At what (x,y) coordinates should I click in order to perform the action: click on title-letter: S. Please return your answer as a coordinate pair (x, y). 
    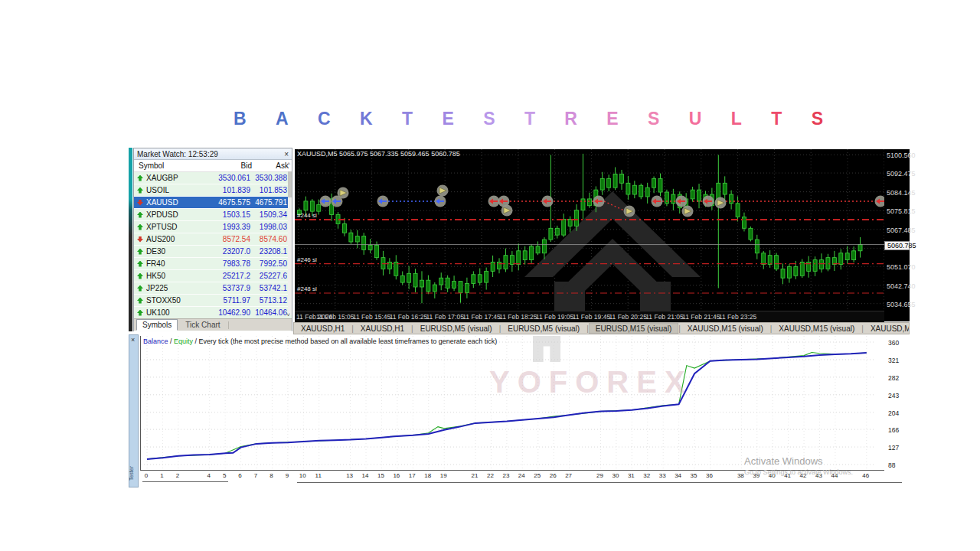
    Looking at the image, I should click on (488, 119).